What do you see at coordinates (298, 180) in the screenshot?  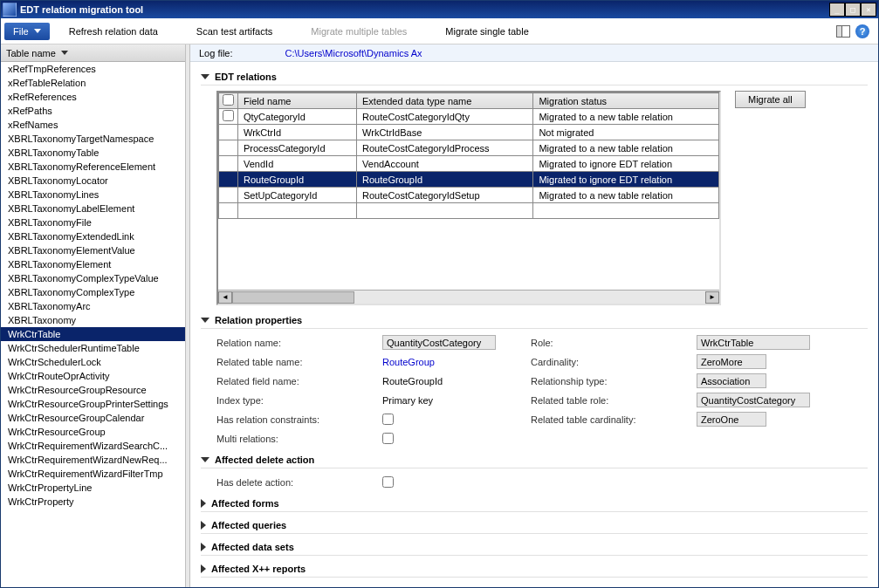 I see `cell-field: RouteGroupId` at bounding box center [298, 180].